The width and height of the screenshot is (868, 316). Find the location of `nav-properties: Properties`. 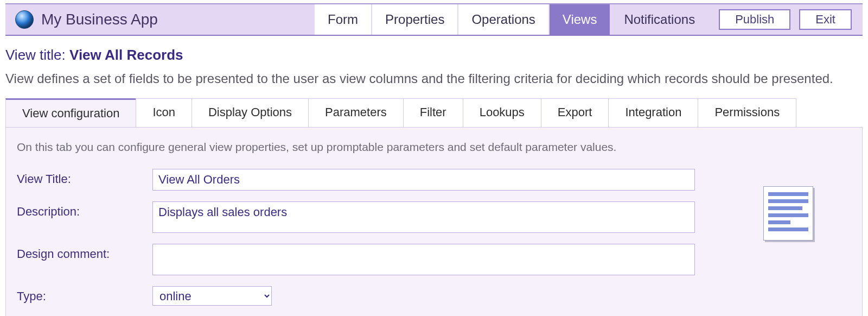

nav-properties: Properties is located at coordinates (414, 20).